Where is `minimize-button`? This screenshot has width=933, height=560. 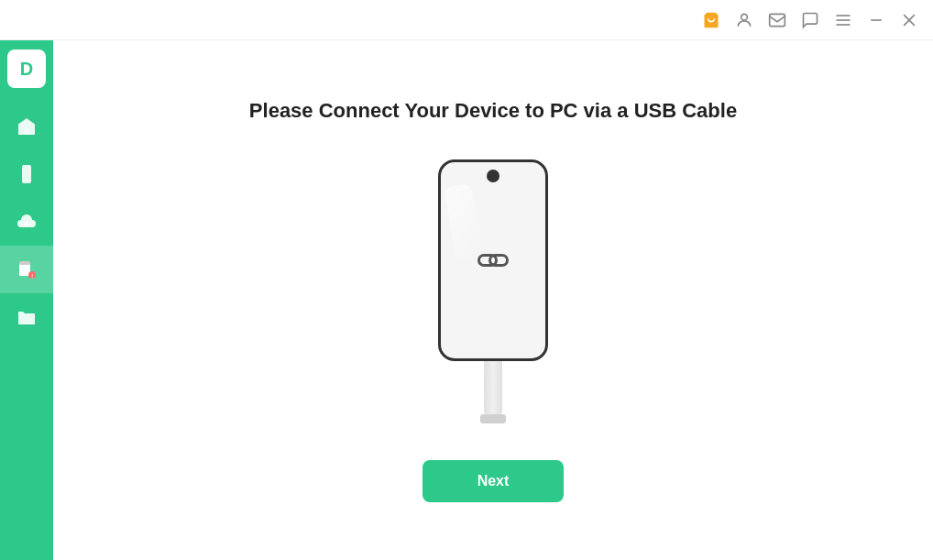
minimize-button is located at coordinates (876, 20).